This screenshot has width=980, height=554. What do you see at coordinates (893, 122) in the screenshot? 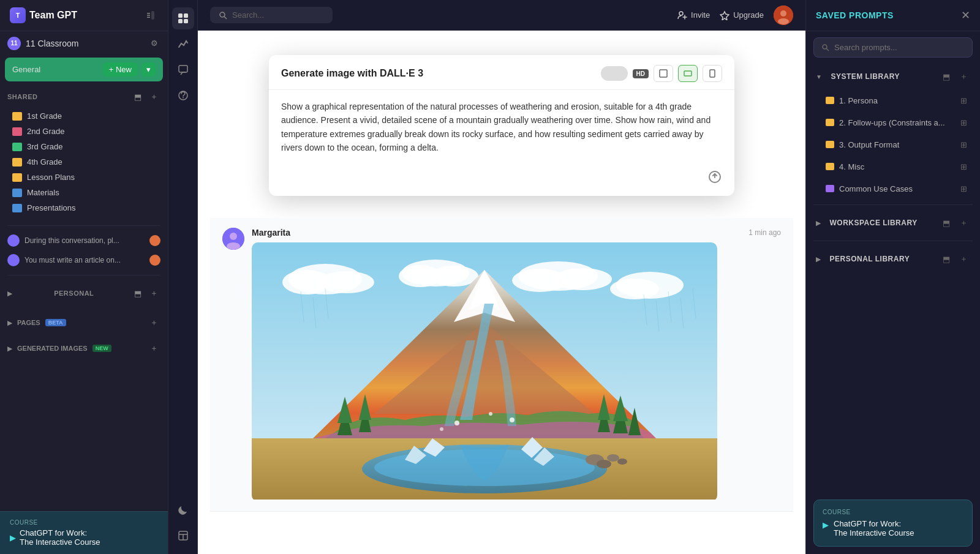
I see `lib-folder-followups: 2. Follow-ups (Constraints a... ⊞` at bounding box center [893, 122].